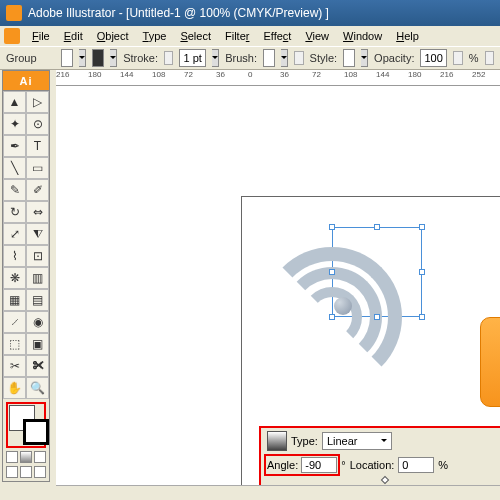 Image resolution: width=500 pixels, height=500 pixels. What do you see at coordinates (269, 58) in the screenshot?
I see `brush-swatch` at bounding box center [269, 58].